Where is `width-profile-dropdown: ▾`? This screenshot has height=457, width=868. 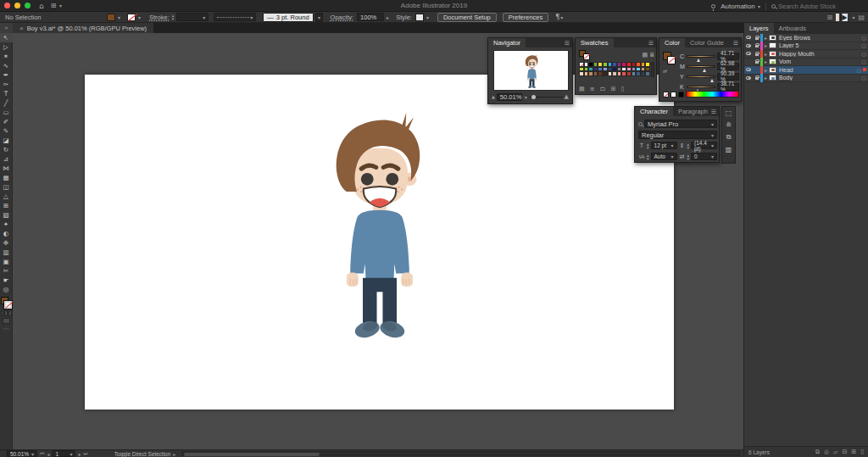 width-profile-dropdown: ▾ is located at coordinates (235, 17).